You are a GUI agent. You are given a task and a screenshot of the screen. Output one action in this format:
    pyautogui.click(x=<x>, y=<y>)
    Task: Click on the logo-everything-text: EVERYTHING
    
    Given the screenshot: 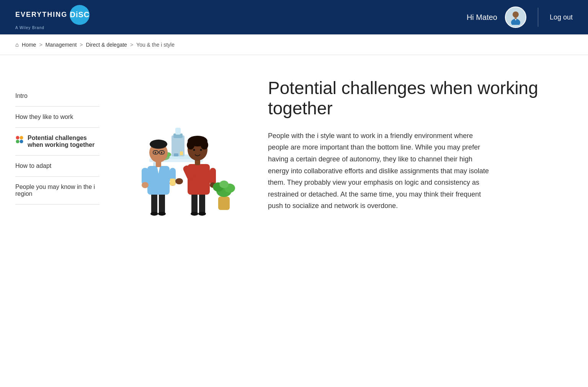 What is the action you would take?
    pyautogui.click(x=41, y=15)
    